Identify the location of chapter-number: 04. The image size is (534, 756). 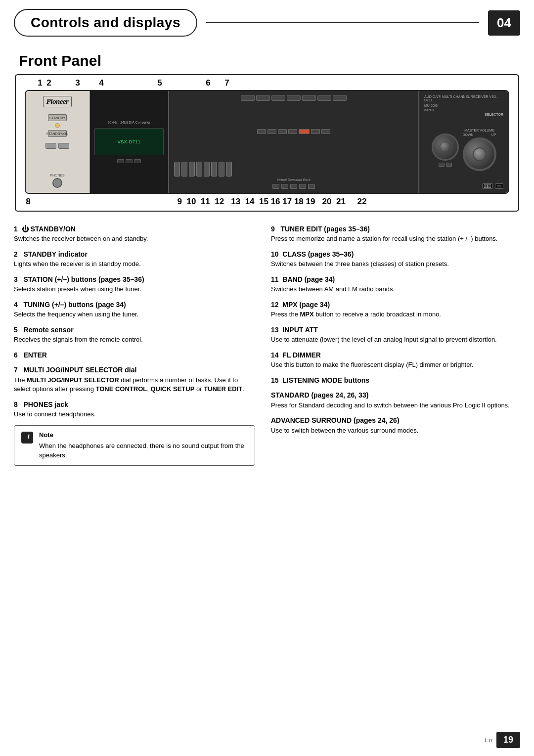
(504, 23).